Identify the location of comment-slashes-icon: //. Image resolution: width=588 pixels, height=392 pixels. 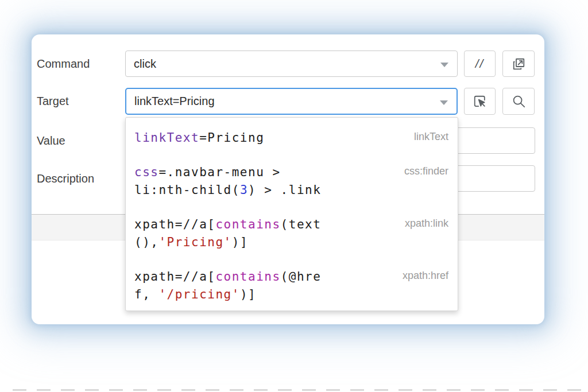
(480, 64).